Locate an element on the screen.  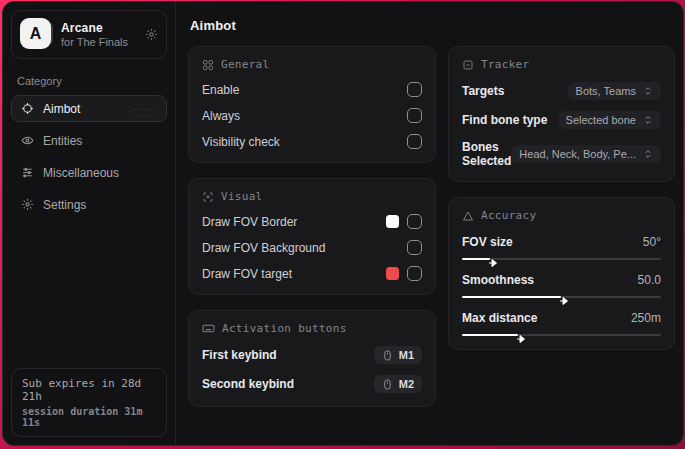
smoothness-value: 50.0 is located at coordinates (650, 280).